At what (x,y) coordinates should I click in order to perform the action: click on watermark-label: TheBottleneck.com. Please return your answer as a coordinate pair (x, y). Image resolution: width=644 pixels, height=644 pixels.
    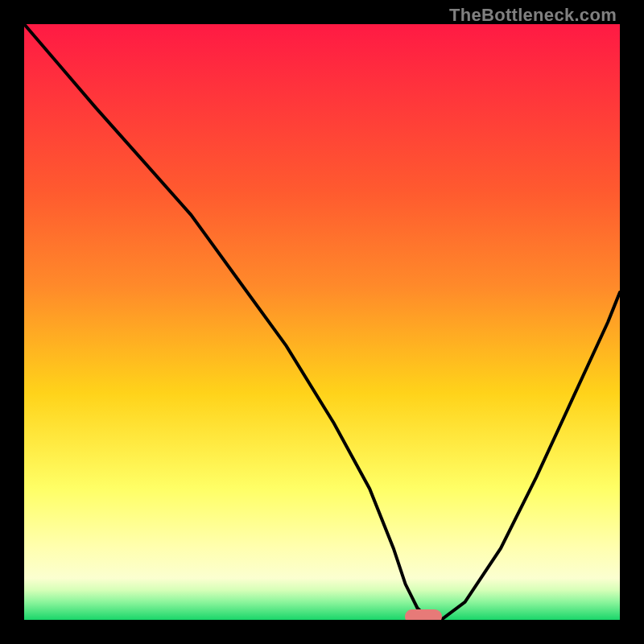
    Looking at the image, I should click on (533, 15).